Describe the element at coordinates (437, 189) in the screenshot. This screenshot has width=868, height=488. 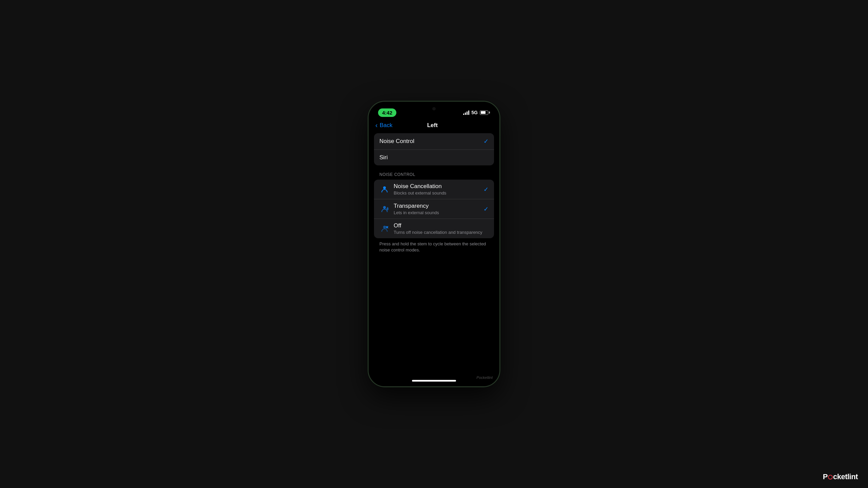
I see `noise-cancellation-text: Noise Cancellation Blocks out external s…` at that location.